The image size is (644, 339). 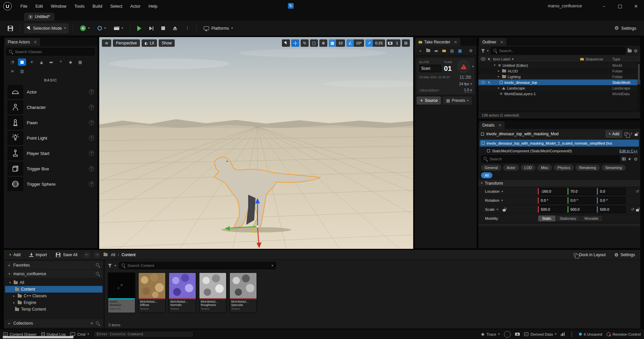 I want to click on static-mesh-component-row: StaticMeshComponent (StaticMeshComponent…, so click(x=559, y=151).